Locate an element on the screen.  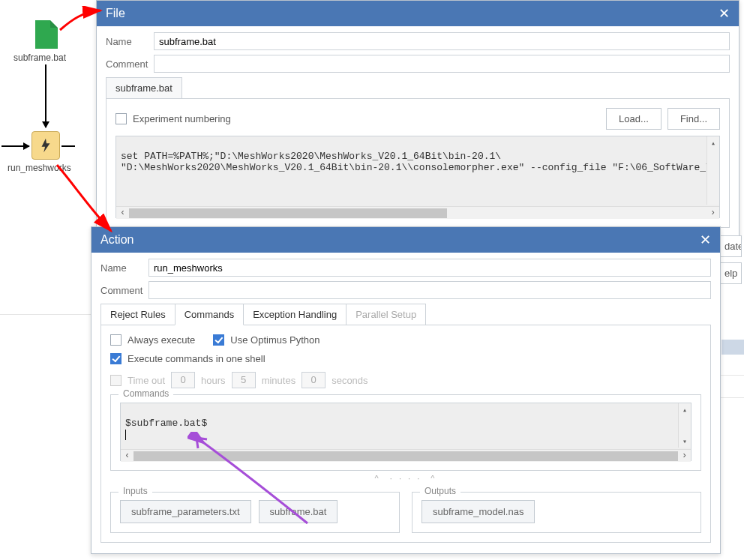
file-code-line1: set PATH=%PATH%;"D:\MeshWorks2020\MeshWo… is located at coordinates (310, 156).